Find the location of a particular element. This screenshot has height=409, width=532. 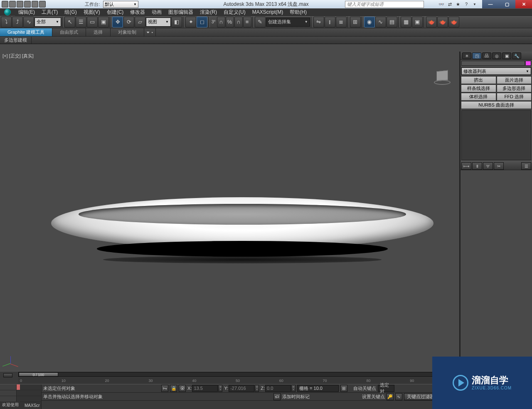

link-icon: ⤵ is located at coordinates (6, 22).